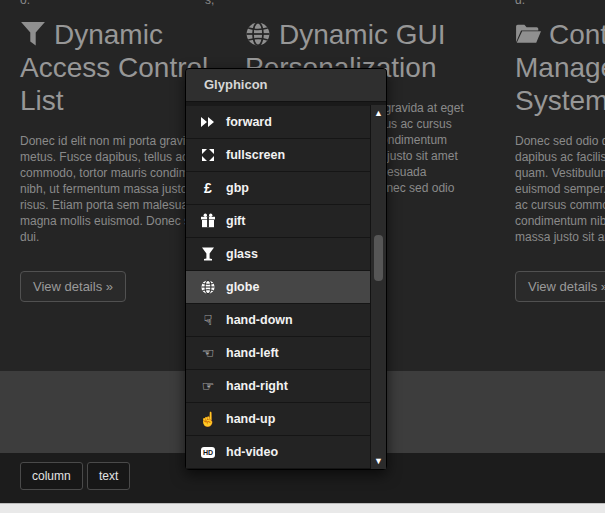 The height and width of the screenshot is (513, 605). Describe the element at coordinates (256, 155) in the screenshot. I see `dropdown-item-label: fullscreen` at that location.